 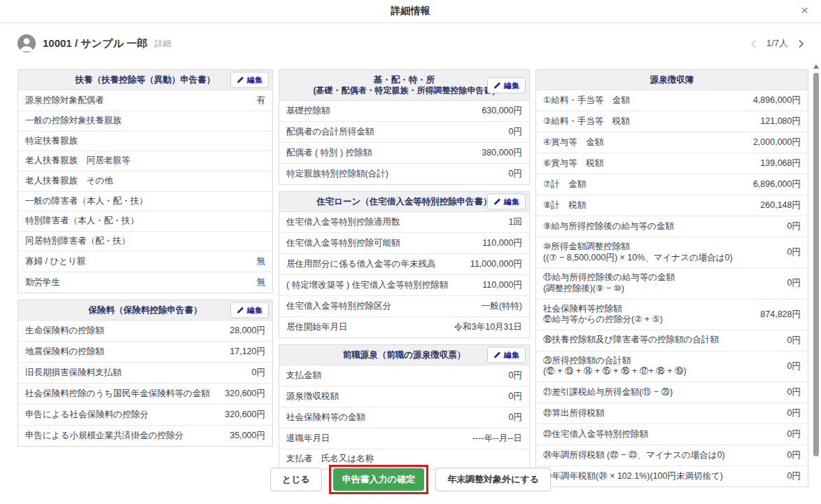 I want to click on close-button: とじる, so click(x=296, y=479).